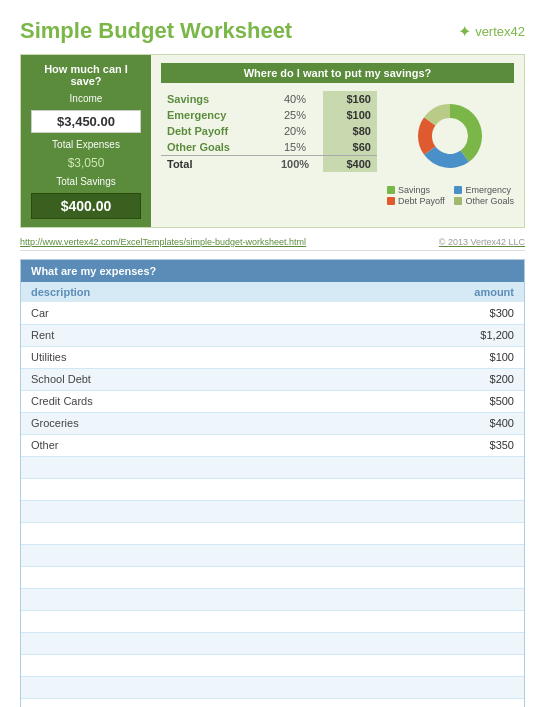  Describe the element at coordinates (86, 122) in the screenshot. I see `income-value: $3,450.00` at that location.